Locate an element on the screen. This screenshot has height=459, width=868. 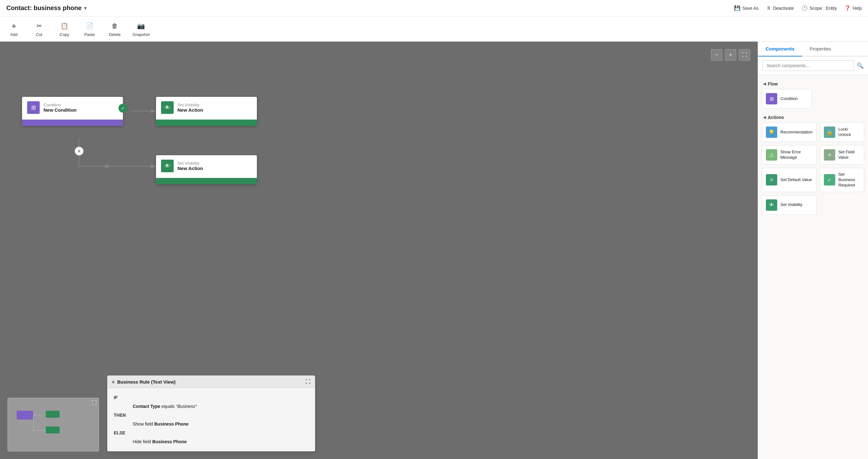
component-condition: ⊞ Condition is located at coordinates (787, 99).